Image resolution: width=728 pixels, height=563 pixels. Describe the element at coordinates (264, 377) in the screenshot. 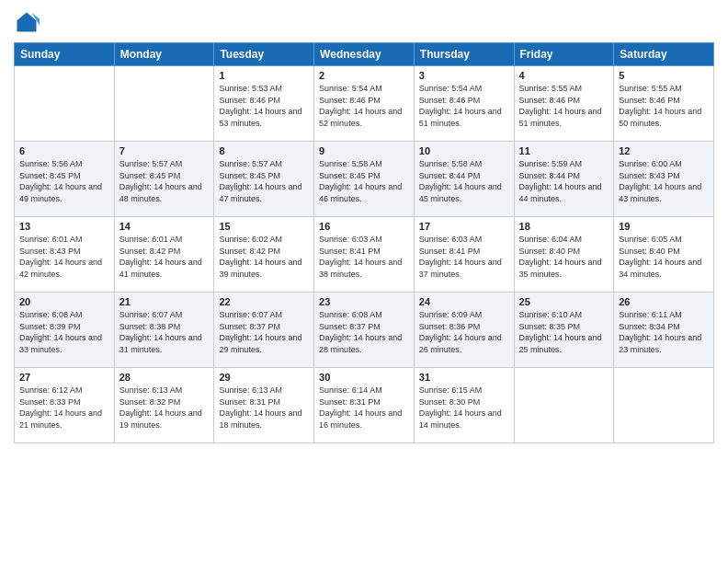

I see `day-number: 29` at that location.